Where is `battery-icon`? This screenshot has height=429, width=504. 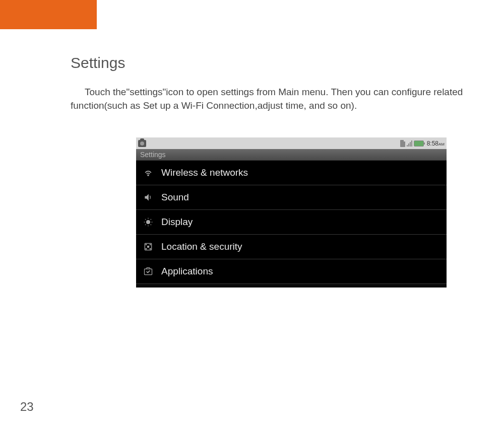
battery-icon is located at coordinates (419, 144).